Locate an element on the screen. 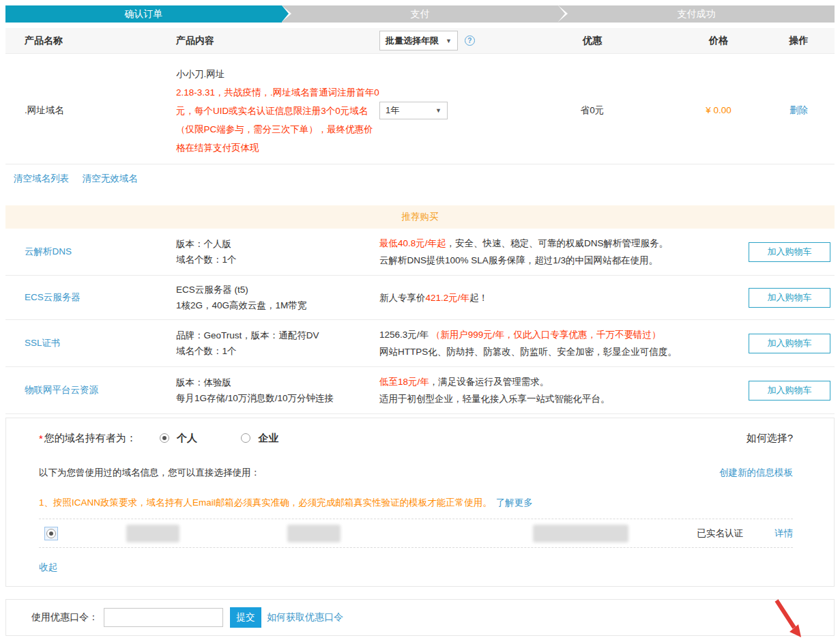 This screenshot has width=840, height=640. desc-text: 适用于初创型企业，轻量化接入乐享一站式智能化平台。 is located at coordinates (562, 398).